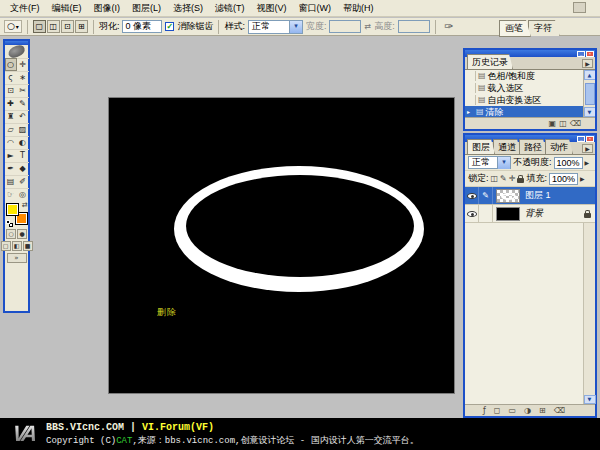 The width and height of the screenshot is (600, 450). Describe the element at coordinates (495, 178) in the screenshot. I see `lock-transparency-icon: ◫` at that location.